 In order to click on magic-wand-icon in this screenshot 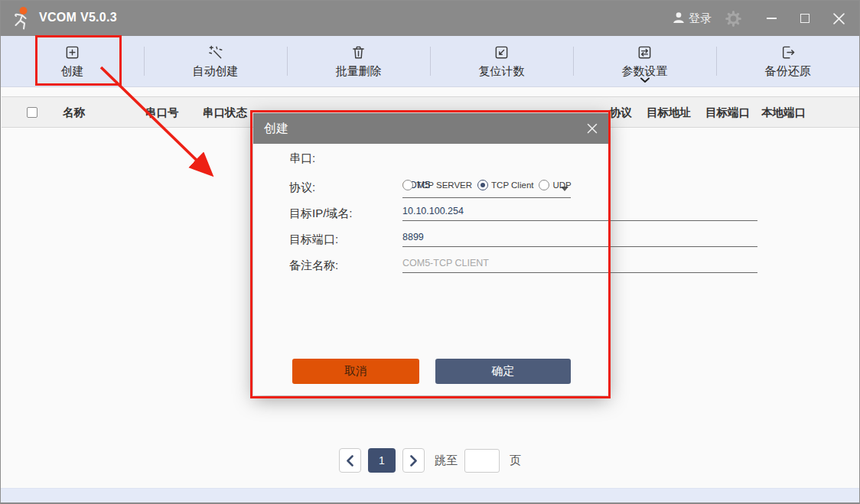, I will do `click(216, 52)`.